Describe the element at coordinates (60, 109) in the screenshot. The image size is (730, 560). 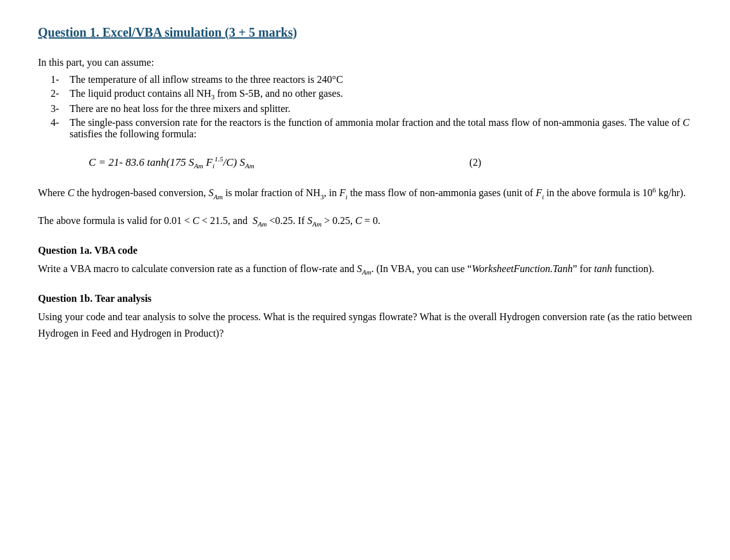
I see `assumption-3-num: 3-` at that location.